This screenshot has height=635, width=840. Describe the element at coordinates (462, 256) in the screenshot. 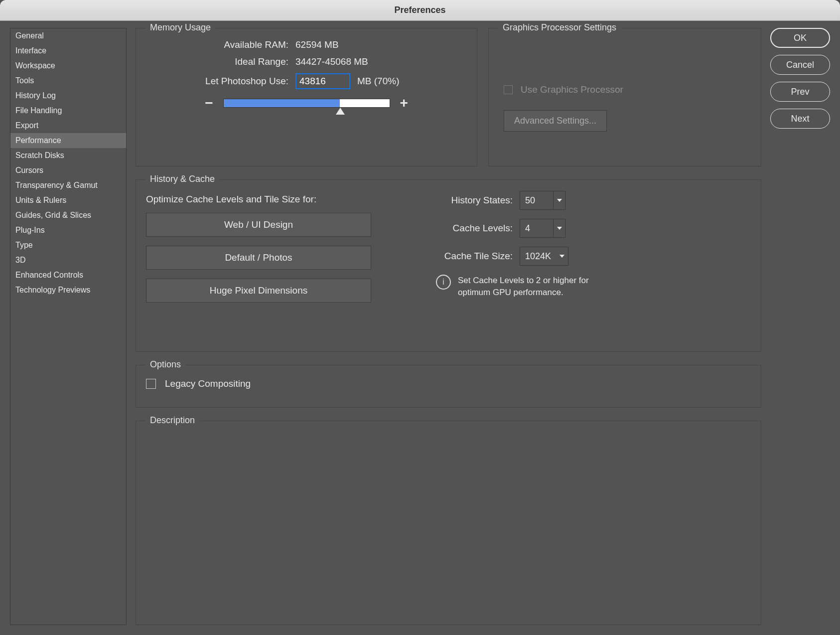

I see `cache-tile-label: Cache Tile Size:` at that location.